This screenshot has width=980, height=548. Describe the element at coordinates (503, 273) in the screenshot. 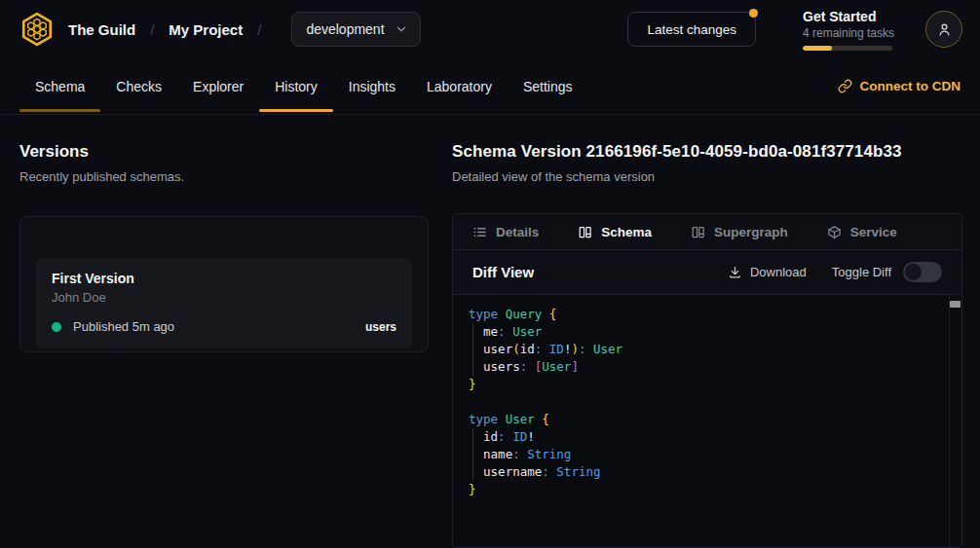

I see `diff-view-title: Diff View` at that location.